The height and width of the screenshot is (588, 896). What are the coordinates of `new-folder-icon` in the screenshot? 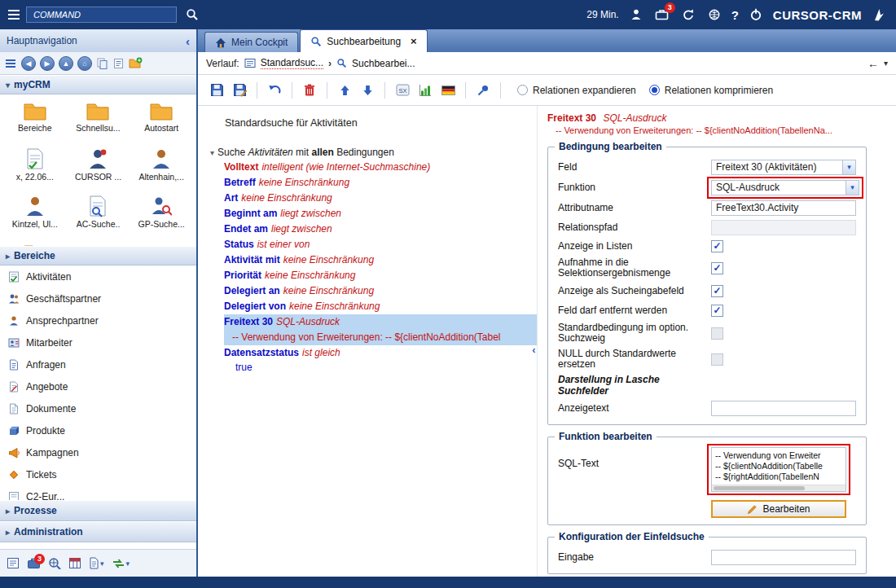 It's located at (135, 64).